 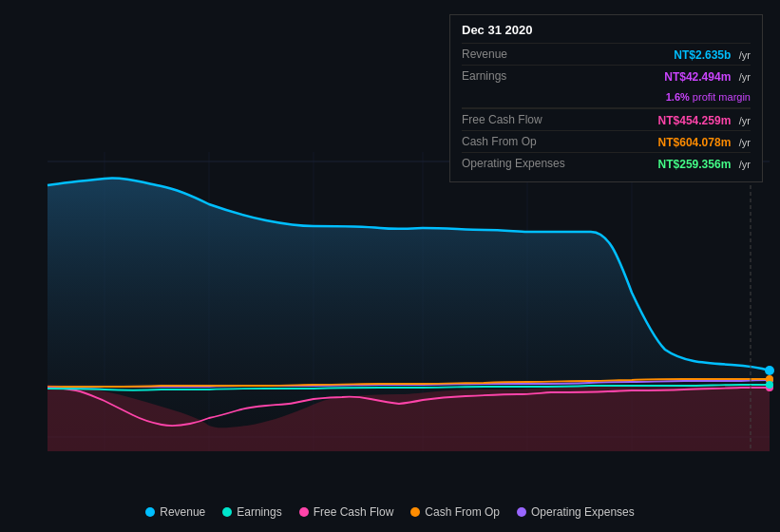 I want to click on legend-label-opex: Operating Expenses, so click(x=583, y=512).